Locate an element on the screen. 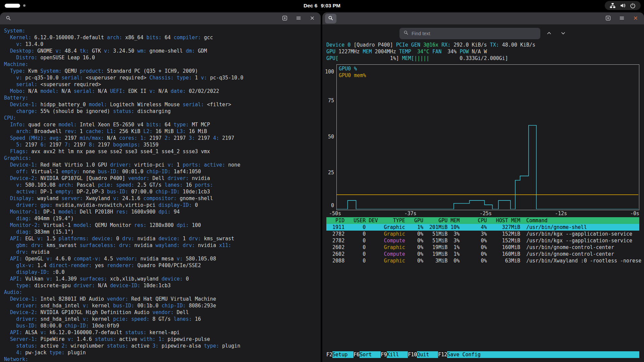 The image size is (644, 362). chevron-up-icon is located at coordinates (549, 34).